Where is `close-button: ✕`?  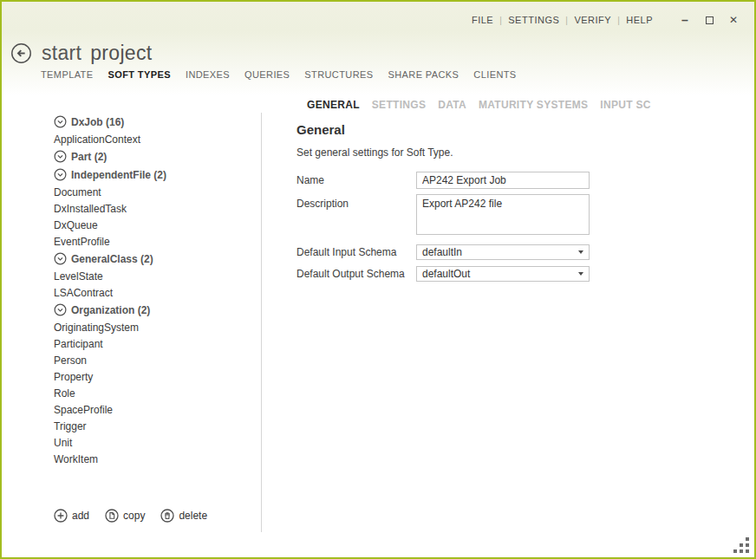
close-button: ✕ is located at coordinates (733, 20).